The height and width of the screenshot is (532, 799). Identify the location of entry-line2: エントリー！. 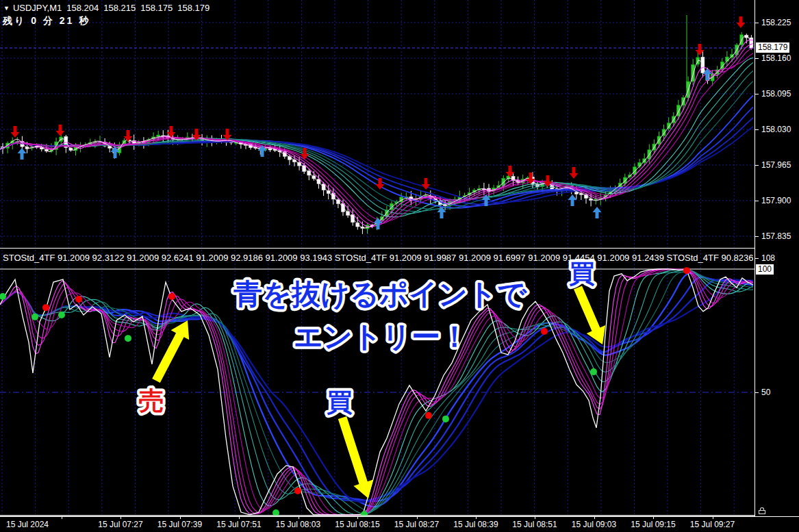
(381, 337).